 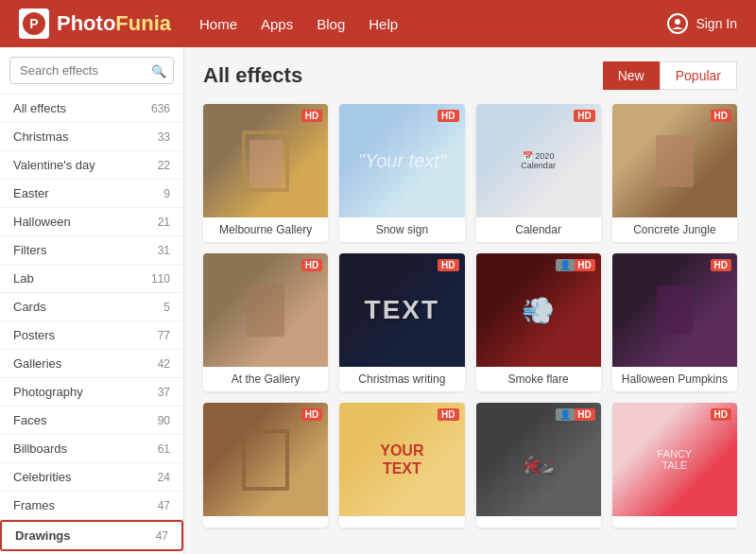 I want to click on logo-text: PhotoFunia, so click(x=113, y=24).